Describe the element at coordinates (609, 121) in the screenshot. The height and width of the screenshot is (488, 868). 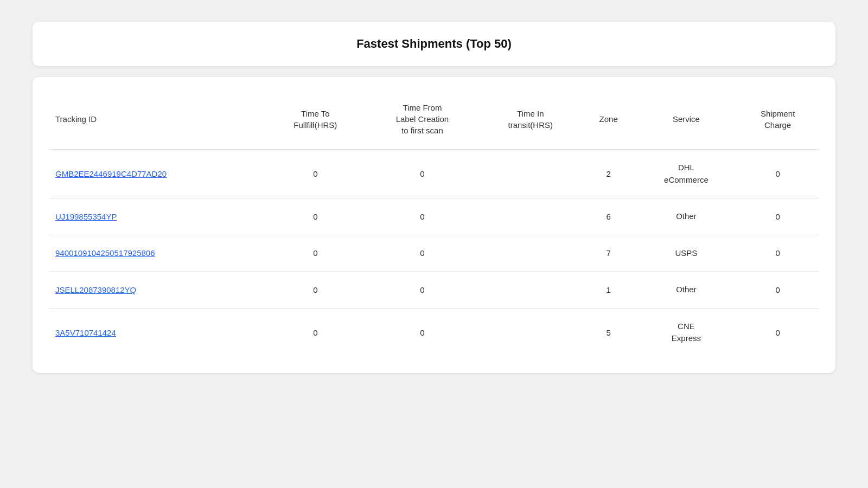
I see `col-header-zone: Zone` at that location.